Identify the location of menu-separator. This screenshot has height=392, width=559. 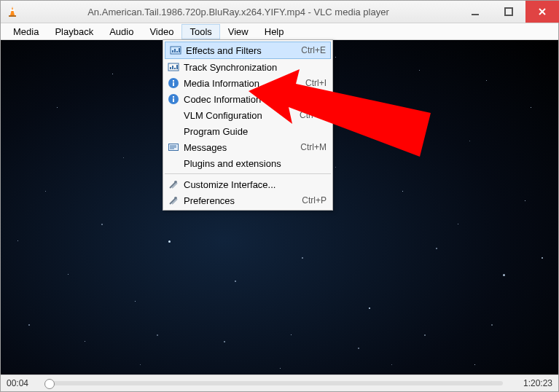
(248, 173).